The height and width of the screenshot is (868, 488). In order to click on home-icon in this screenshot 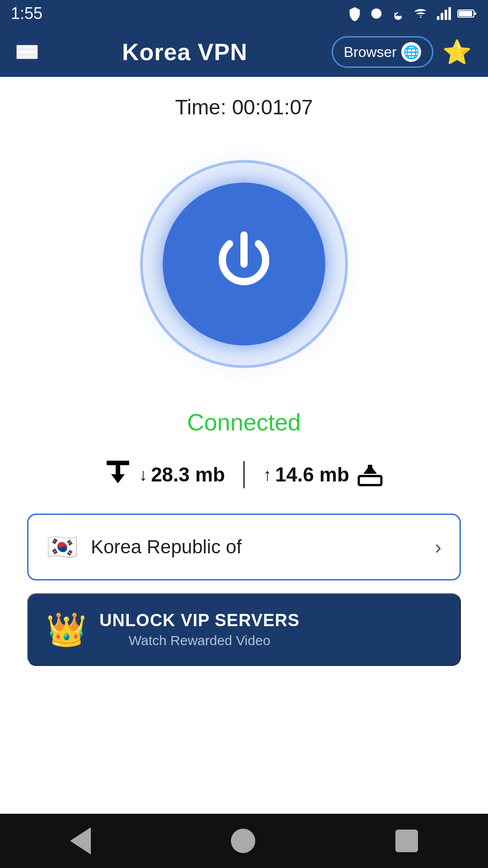, I will do `click(243, 841)`.